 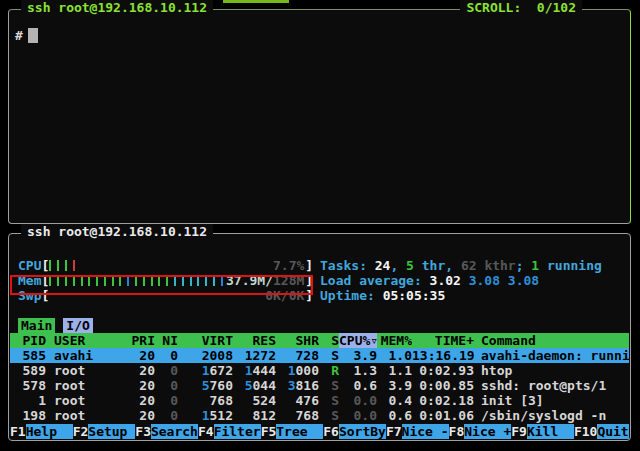 I want to click on f5-key-label: F5, so click(x=269, y=432).